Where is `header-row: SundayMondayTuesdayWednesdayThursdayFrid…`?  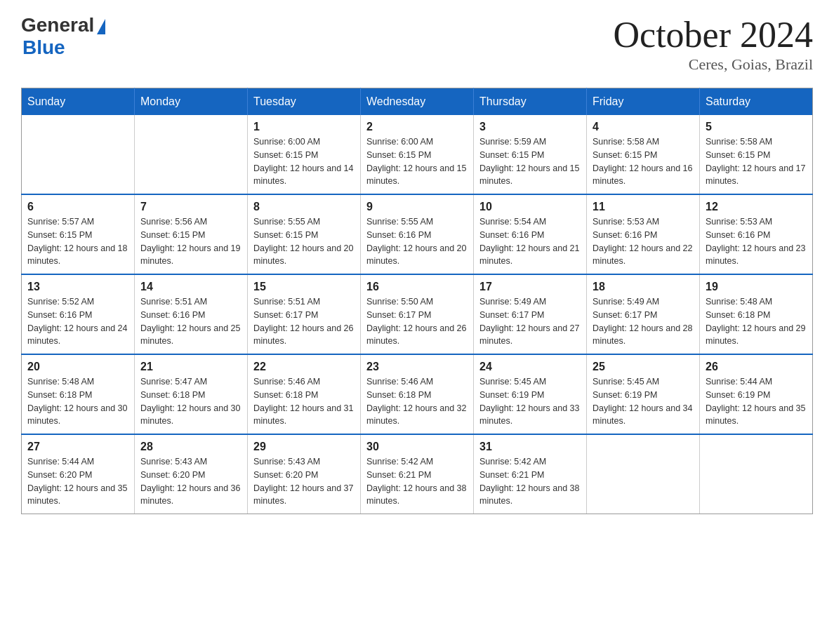 header-row: SundayMondayTuesdayWednesdayThursdayFrid… is located at coordinates (417, 102).